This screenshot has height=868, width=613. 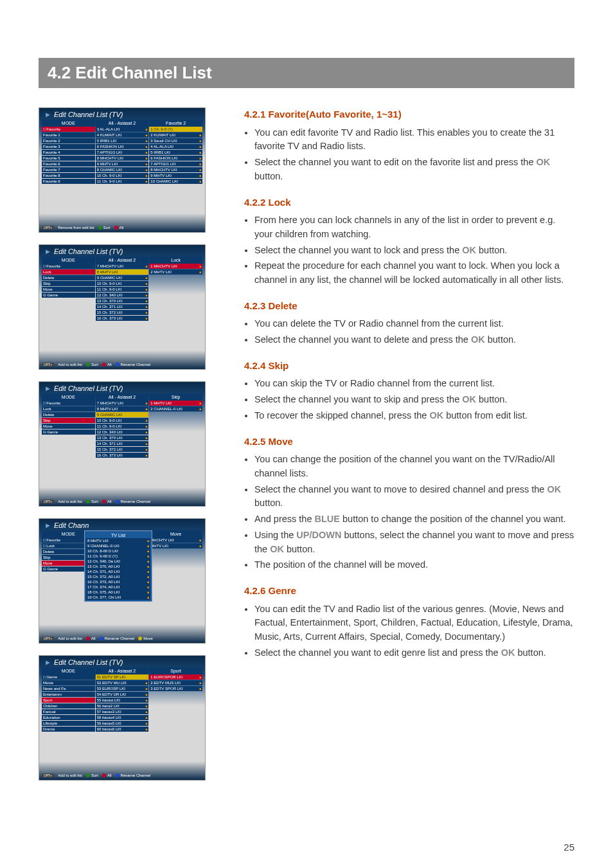 What do you see at coordinates (68, 426) in the screenshot?
I see `mode-item: Move` at bounding box center [68, 426].